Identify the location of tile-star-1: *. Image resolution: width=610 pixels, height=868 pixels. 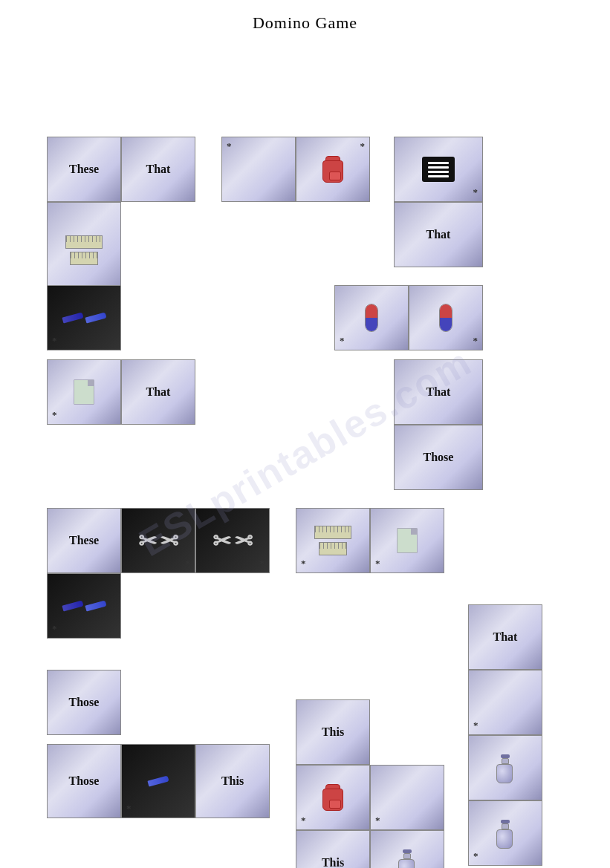
(259, 169).